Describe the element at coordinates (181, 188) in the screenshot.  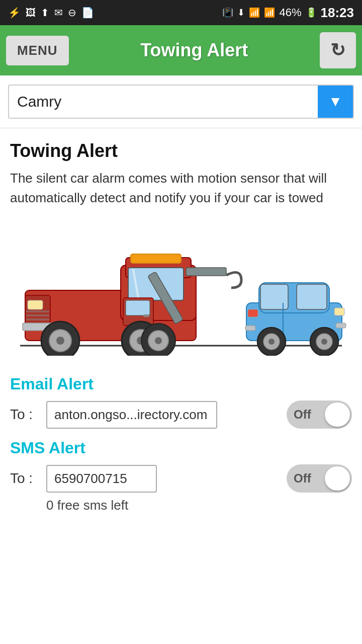
I see `towing-alert-description: The silent car alarm comes with motion s…` at that location.